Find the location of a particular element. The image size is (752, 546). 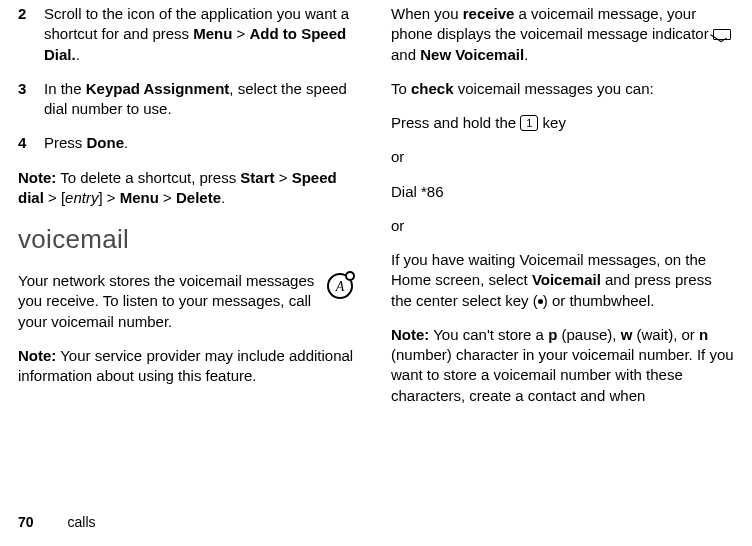

step-3: 3 In the Keypad Assignment, select the s… is located at coordinates (190, 100).